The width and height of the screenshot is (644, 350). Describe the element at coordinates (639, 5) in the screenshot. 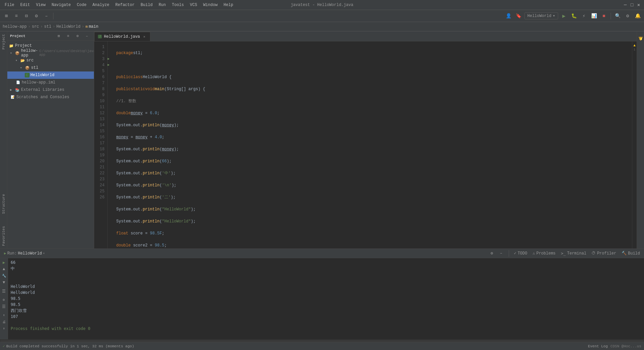

I see `close-button: ✕` at that location.